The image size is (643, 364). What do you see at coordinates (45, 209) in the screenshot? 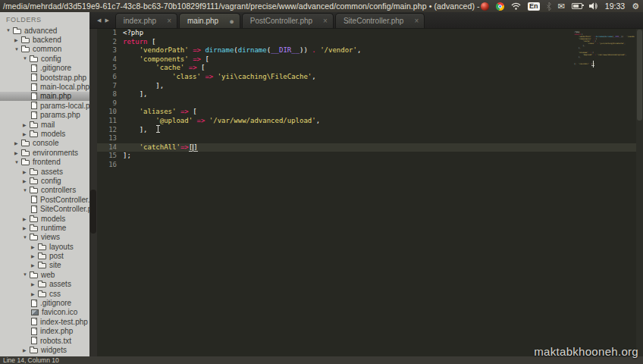
I see `tree-item-SiteController.php: SiteController.php` at bounding box center [45, 209].